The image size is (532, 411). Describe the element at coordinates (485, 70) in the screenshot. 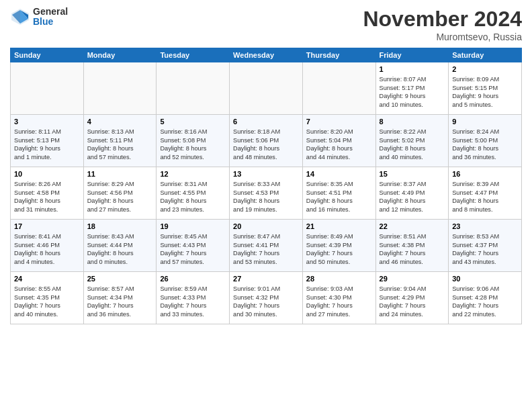

I see `day-number: 2` at that location.